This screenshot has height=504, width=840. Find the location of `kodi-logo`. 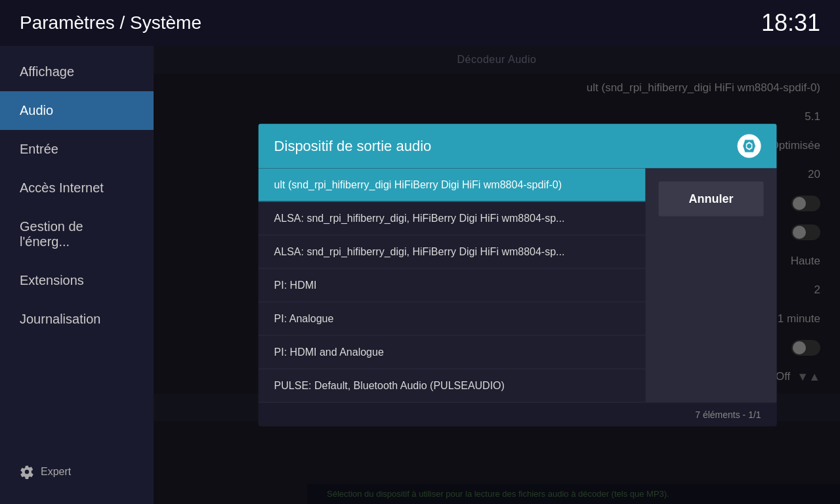

kodi-logo is located at coordinates (749, 146).